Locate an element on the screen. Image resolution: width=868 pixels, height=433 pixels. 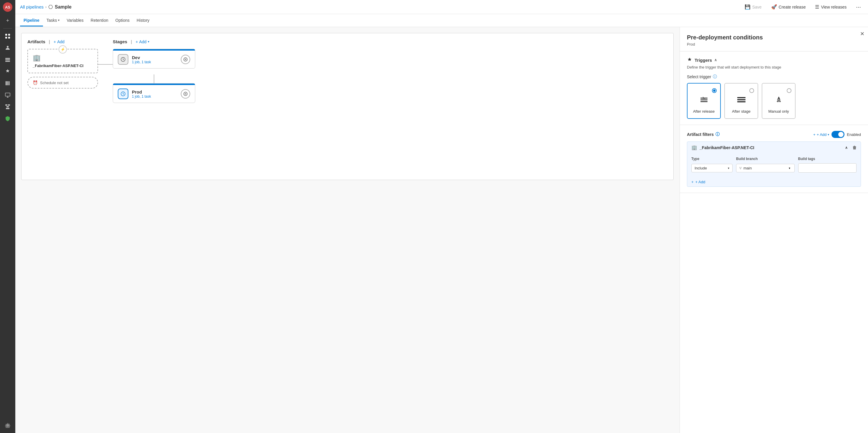
library-icon is located at coordinates (7, 84).